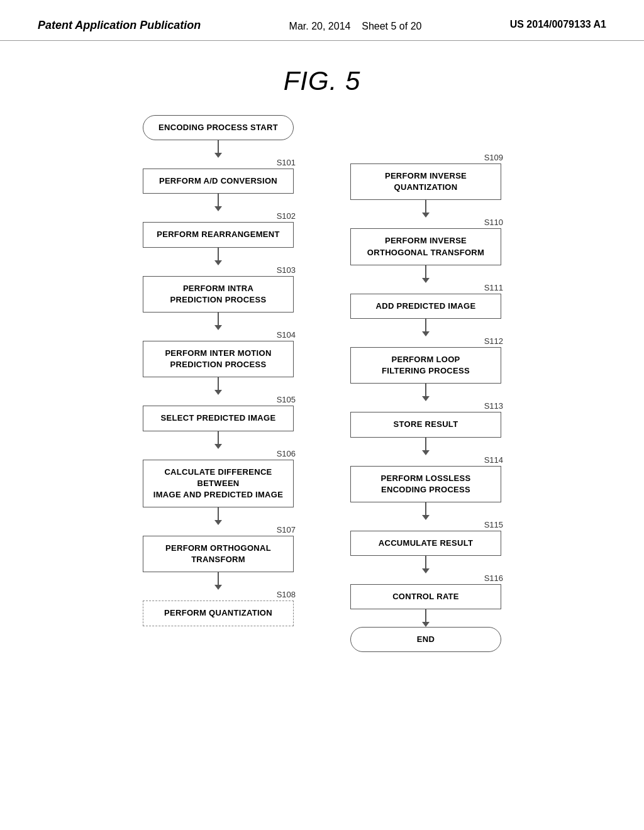  What do you see at coordinates (426, 424) in the screenshot?
I see `step-s113: STORE RESULT` at bounding box center [426, 424].